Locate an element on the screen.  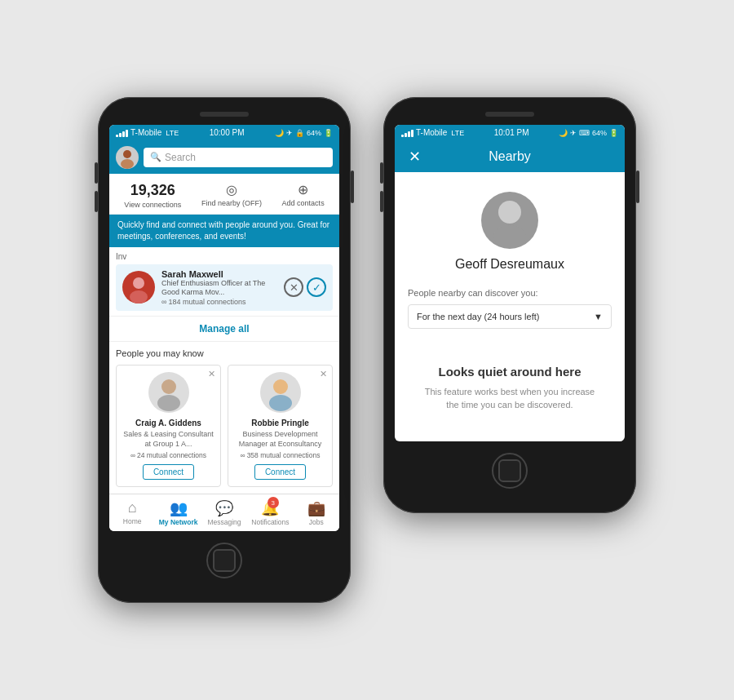
add-contacts-stat: ⊕ Add contacts is located at coordinates (303, 196).